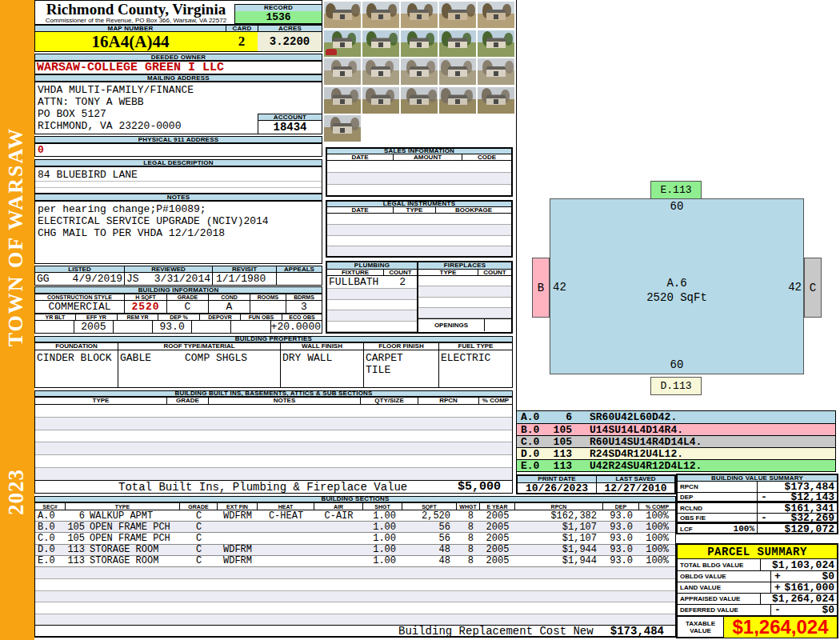  Describe the element at coordinates (676, 442) in the screenshot. I see `legend-row: C.0105R60U14SU14R4D14L4.` at that location.